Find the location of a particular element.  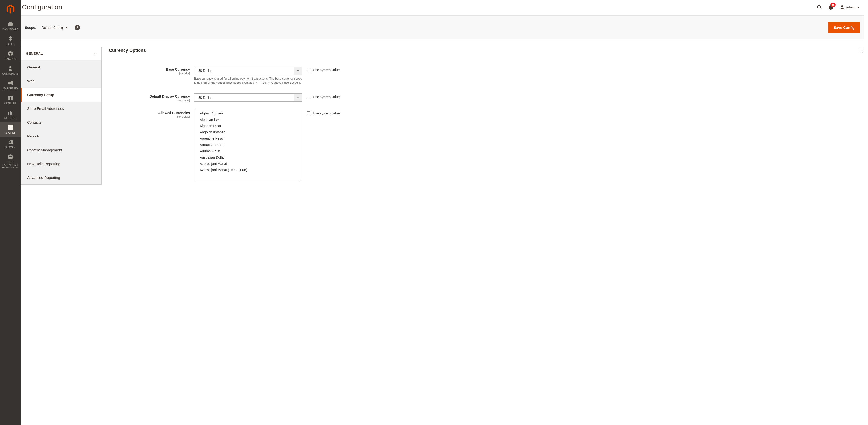

multiselect-option: Azerbaijani Manat is located at coordinates (248, 164).